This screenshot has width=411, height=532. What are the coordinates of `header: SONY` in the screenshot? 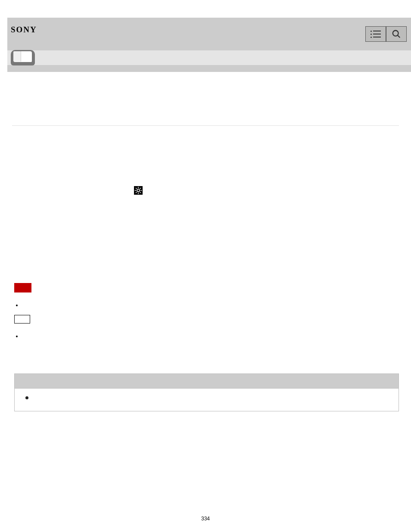 It's located at (209, 34).